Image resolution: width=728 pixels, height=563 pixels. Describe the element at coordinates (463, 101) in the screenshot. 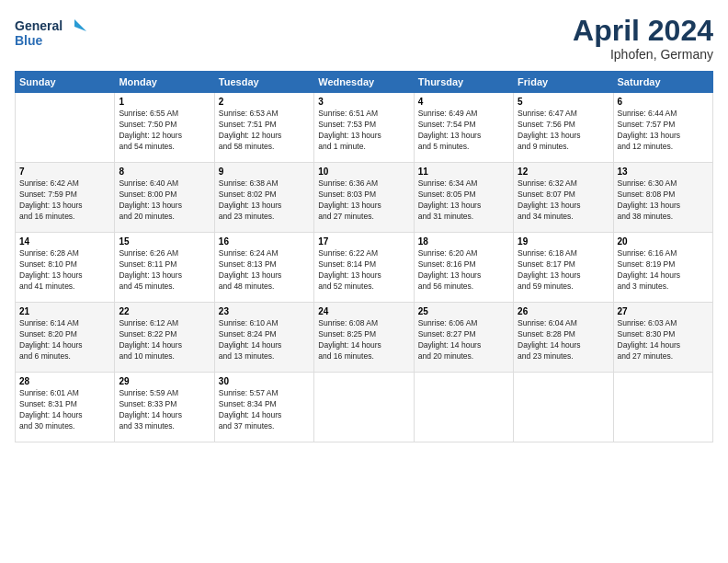

I see `day-number: 4` at that location.